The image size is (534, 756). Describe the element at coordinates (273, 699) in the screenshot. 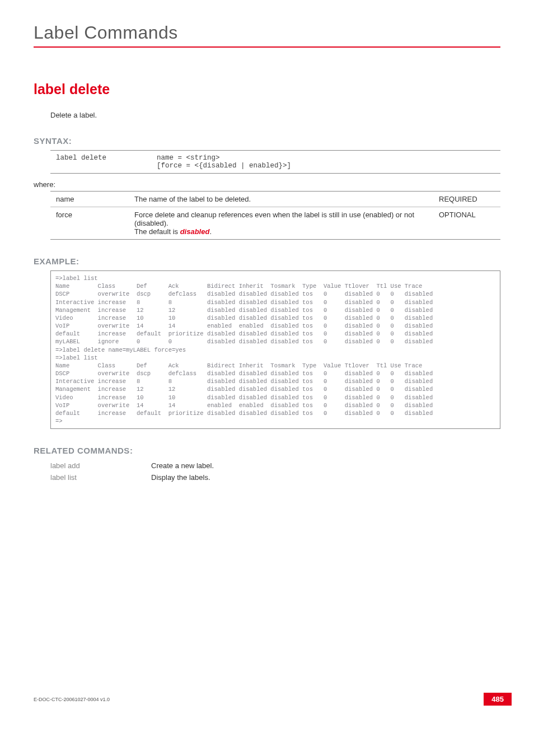

I see `page-footer: E-DOC-CTC-20061027-0004 v1.0 485` at that location.